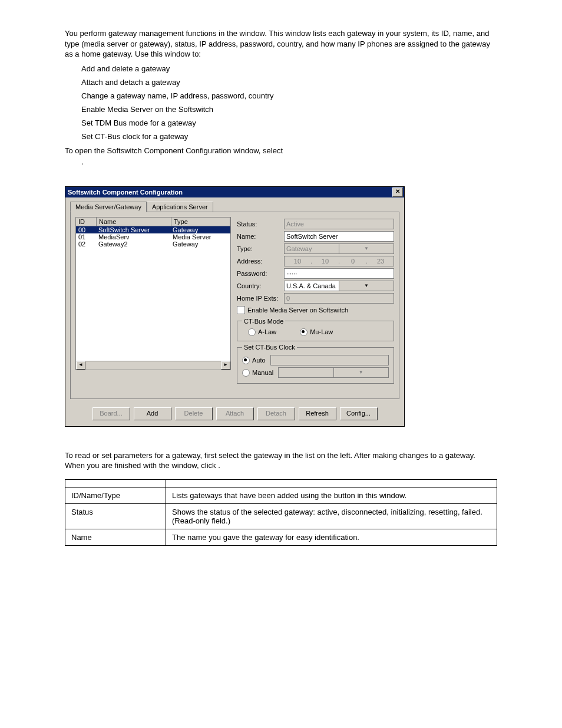 This screenshot has height=728, width=562. What do you see at coordinates (194, 414) in the screenshot?
I see `delete-button: Delete` at bounding box center [194, 414].